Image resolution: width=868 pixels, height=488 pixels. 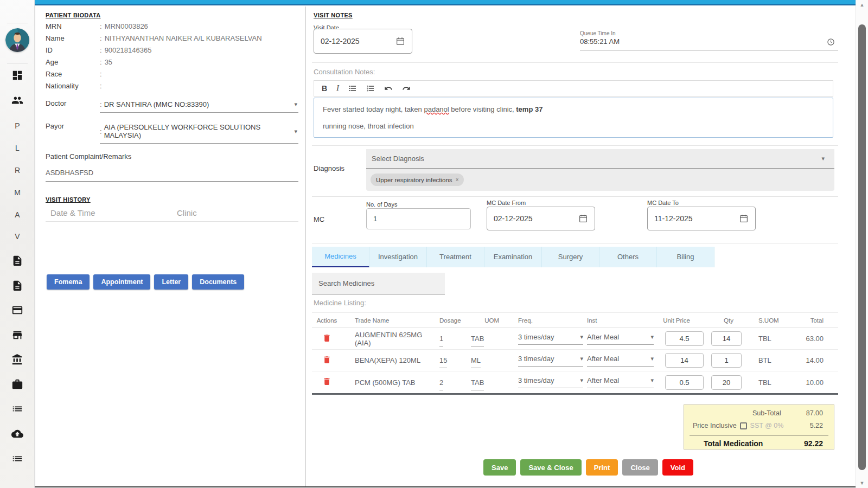 I want to click on cloud-upload-icon, so click(x=17, y=434).